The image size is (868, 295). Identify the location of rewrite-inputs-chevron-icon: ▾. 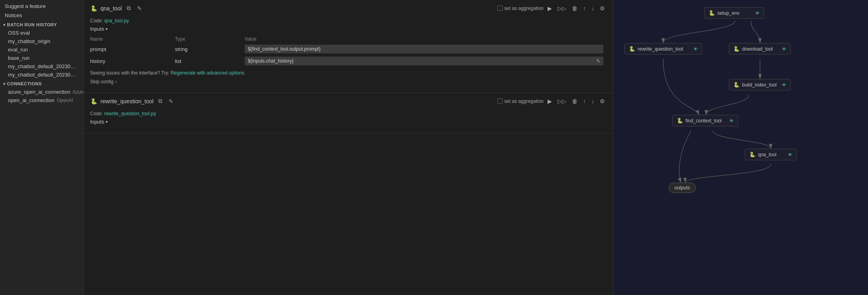
(107, 122).